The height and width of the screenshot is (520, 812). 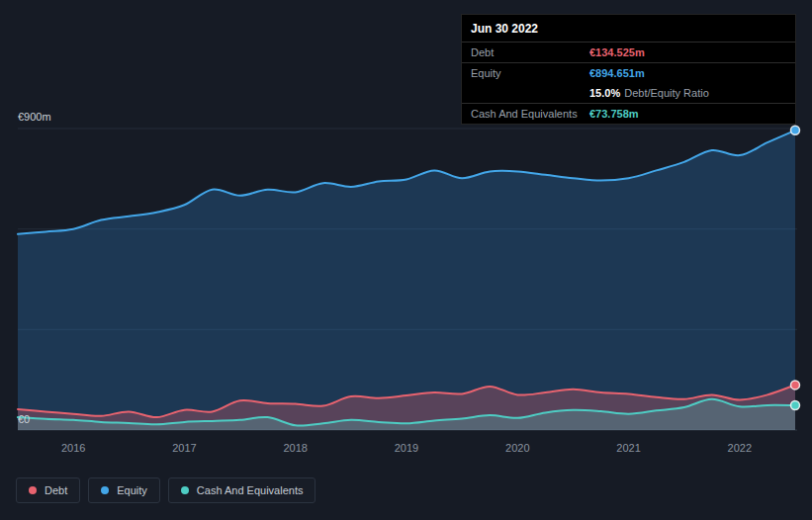 What do you see at coordinates (617, 52) in the screenshot?
I see `tooltip-debt-value: €134.525m` at bounding box center [617, 52].